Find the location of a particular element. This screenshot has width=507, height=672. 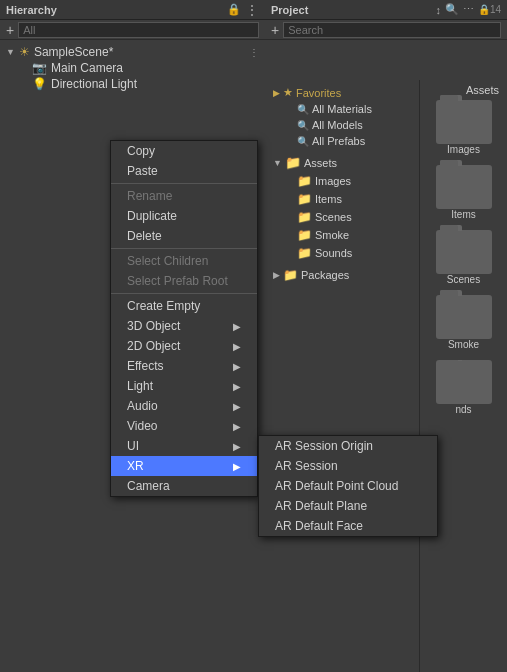

project-icon-3: ⋯ is located at coordinates (468, 10).